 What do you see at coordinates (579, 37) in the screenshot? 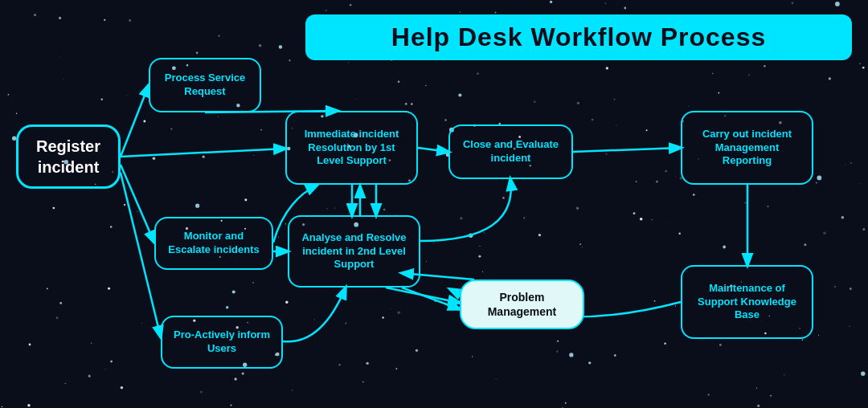
I see `title-box: Help Desk Workflow Process` at bounding box center [579, 37].